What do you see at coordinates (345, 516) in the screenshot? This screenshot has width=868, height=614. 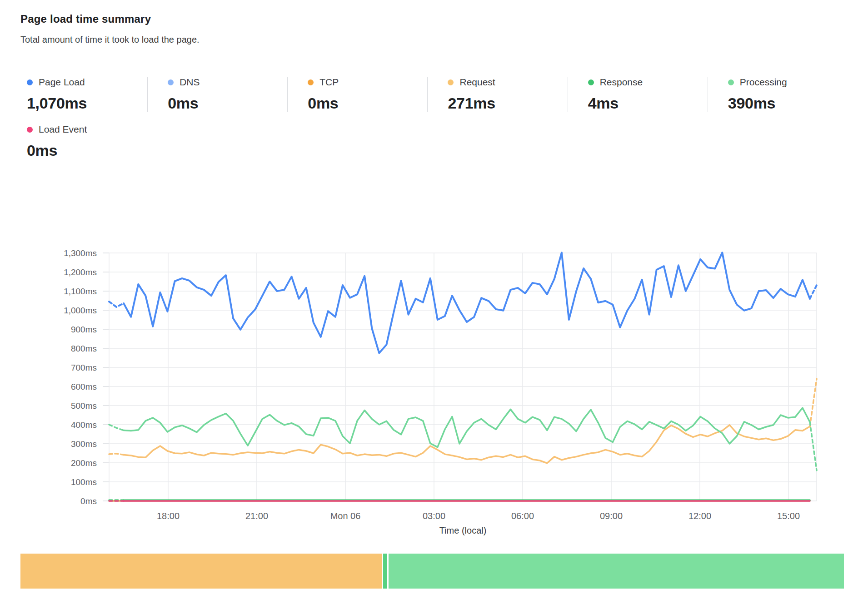 I see `x-tick-label: Mon 06` at bounding box center [345, 516].